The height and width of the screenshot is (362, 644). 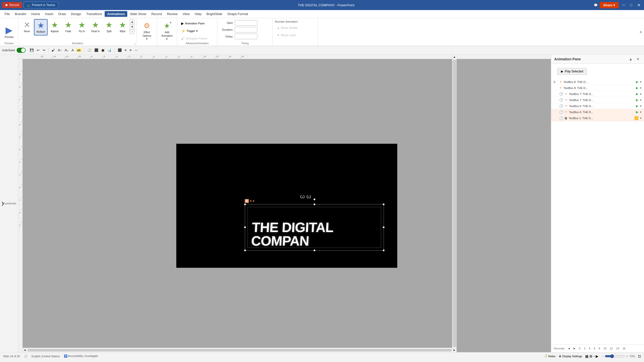 I want to click on zoom-level: 73%, so click(x=632, y=356).